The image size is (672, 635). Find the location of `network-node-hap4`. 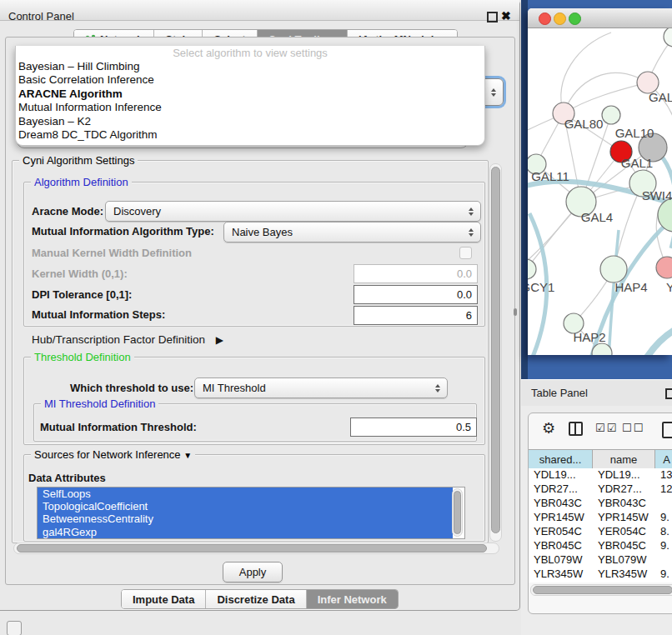

network-node-hap4 is located at coordinates (614, 269).